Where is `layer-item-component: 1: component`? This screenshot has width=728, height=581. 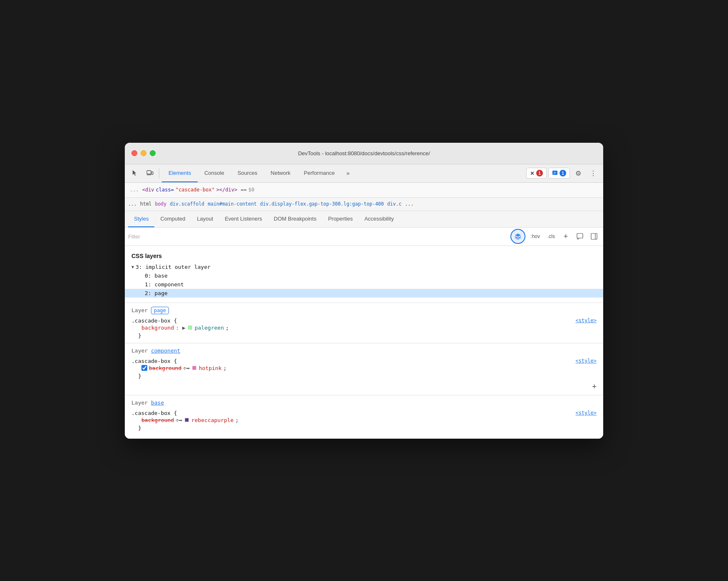 layer-item-component: 1: component is located at coordinates (364, 285).